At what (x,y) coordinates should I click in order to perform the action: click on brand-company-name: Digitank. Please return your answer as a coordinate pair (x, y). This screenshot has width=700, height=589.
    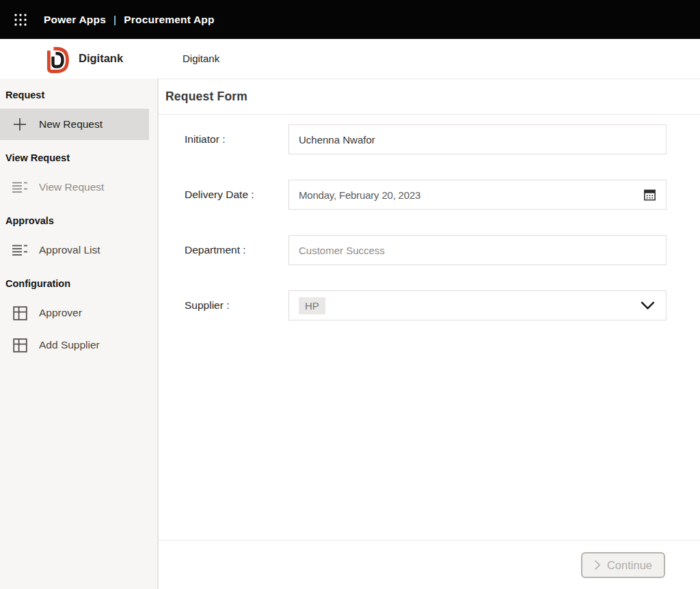
    Looking at the image, I should click on (101, 59).